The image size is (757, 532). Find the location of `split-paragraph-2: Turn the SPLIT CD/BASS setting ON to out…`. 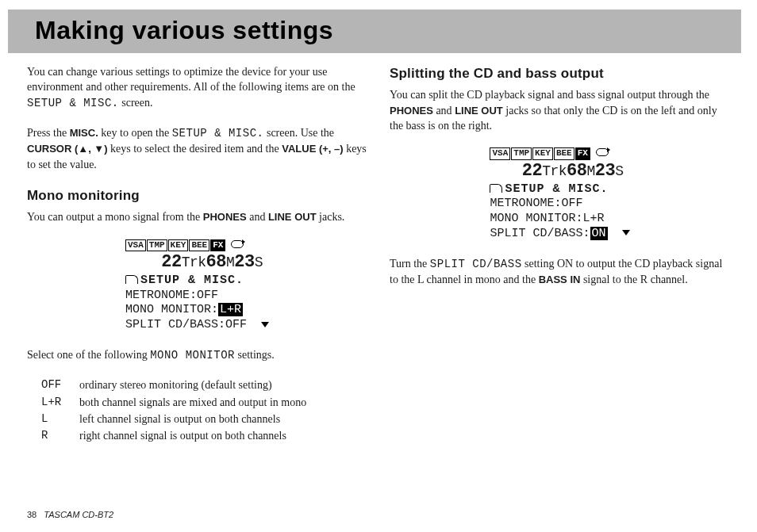

split-paragraph-2: Turn the SPLIT CD/BASS setting ON to out… is located at coordinates (560, 272).